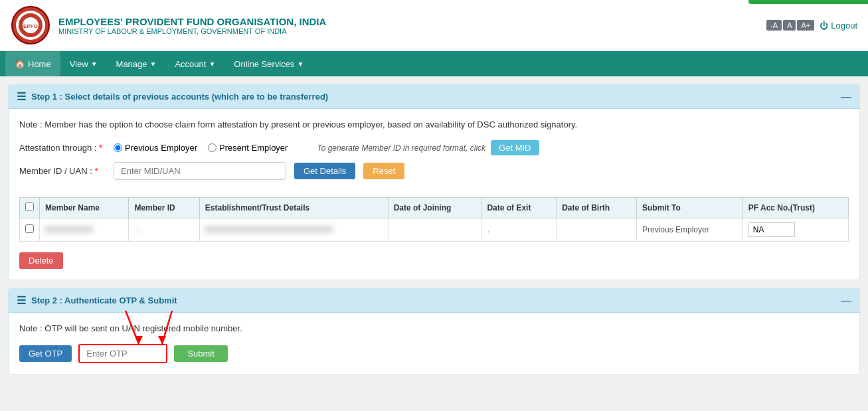 This screenshot has height=411, width=868. What do you see at coordinates (248, 147) in the screenshot?
I see `radio-present-employer: Present Employer` at bounding box center [248, 147].